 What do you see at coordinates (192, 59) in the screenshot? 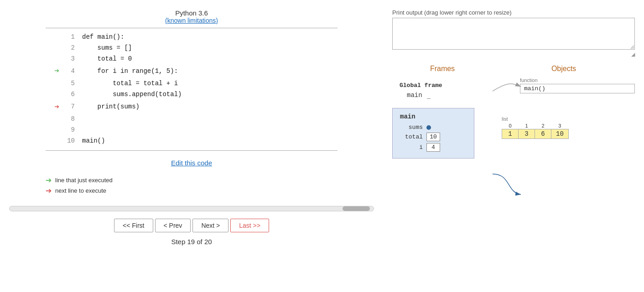
I see `code-line-3: 3 total = 0` at bounding box center [192, 59].